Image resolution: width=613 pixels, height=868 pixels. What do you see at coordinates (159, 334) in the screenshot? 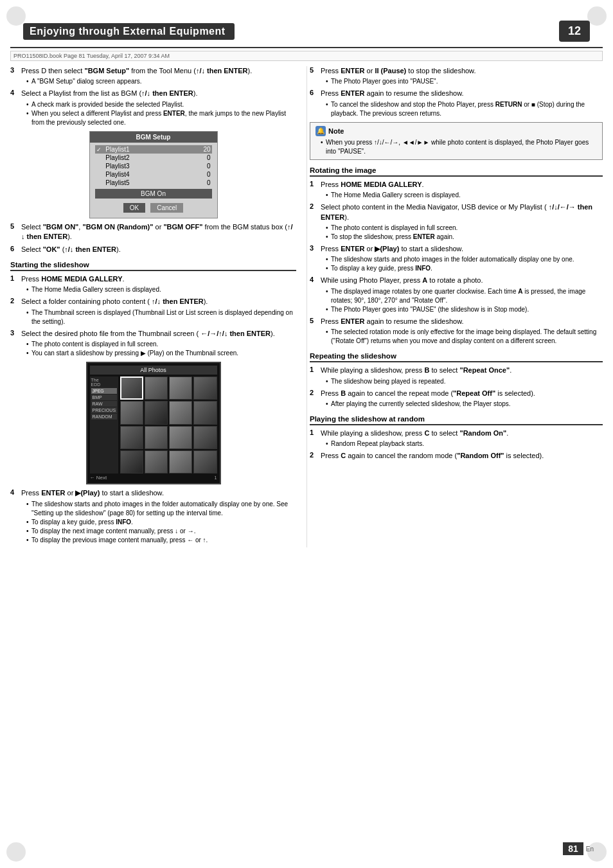
I see `step-title: Select the desired photo file from the T…` at bounding box center [159, 334].